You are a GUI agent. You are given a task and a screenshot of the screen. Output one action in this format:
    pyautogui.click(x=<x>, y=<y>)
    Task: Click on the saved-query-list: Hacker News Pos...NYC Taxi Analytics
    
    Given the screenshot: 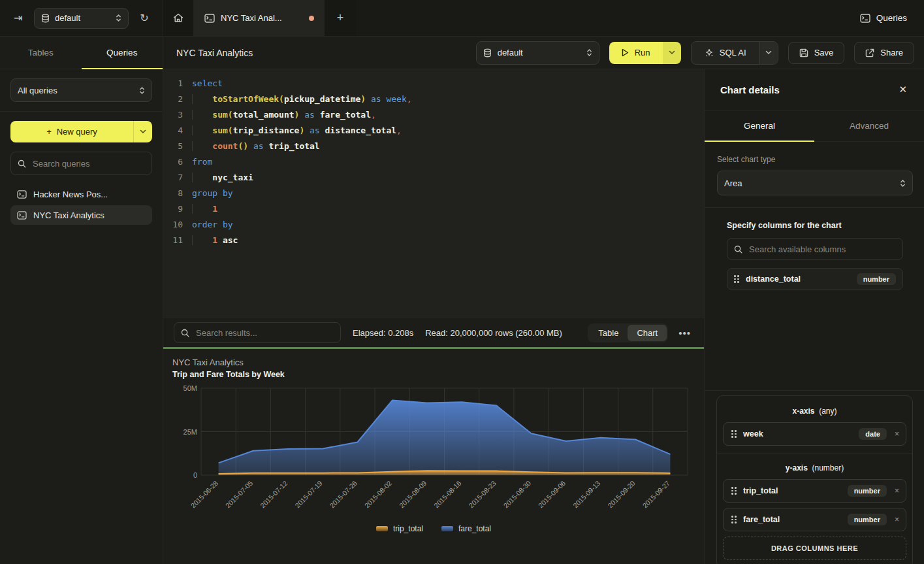 What is the action you would take?
    pyautogui.click(x=81, y=205)
    